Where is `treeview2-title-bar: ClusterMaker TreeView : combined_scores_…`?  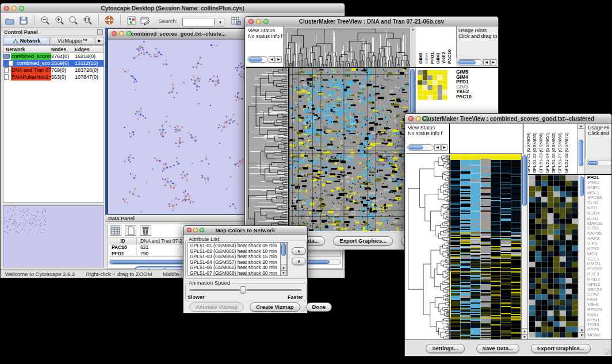 treeview2-title-bar: ClusterMaker TreeView : combined_scores_… is located at coordinates (508, 118).